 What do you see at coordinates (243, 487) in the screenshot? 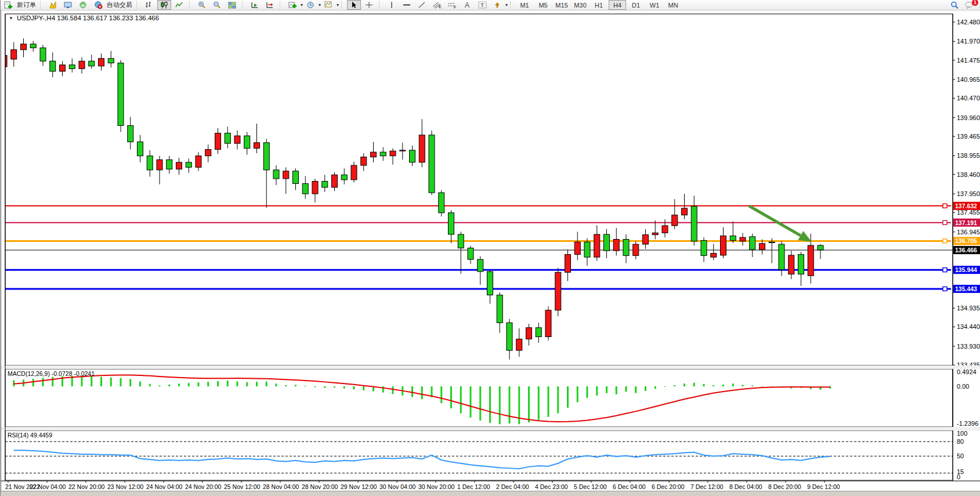
I see `time-tick-label: 25 Nov 12:00` at bounding box center [243, 487].